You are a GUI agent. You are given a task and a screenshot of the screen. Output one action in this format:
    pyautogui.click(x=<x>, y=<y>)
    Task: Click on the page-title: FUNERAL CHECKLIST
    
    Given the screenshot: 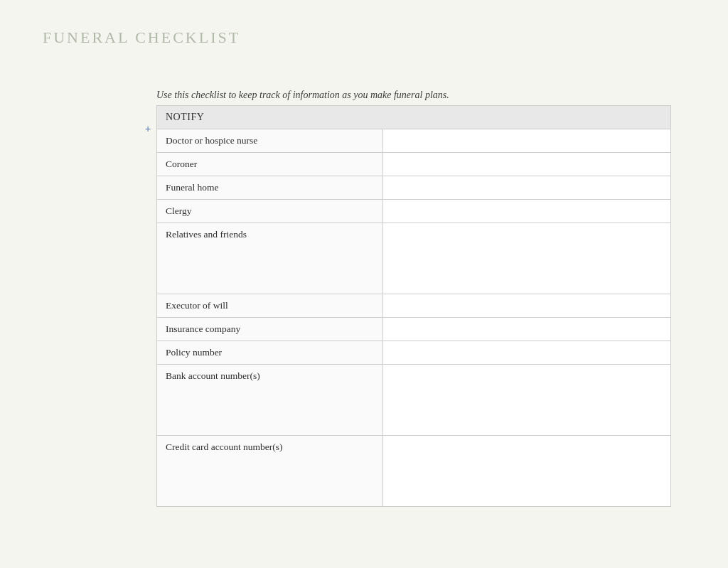 What is the action you would take?
    pyautogui.click(x=364, y=38)
    